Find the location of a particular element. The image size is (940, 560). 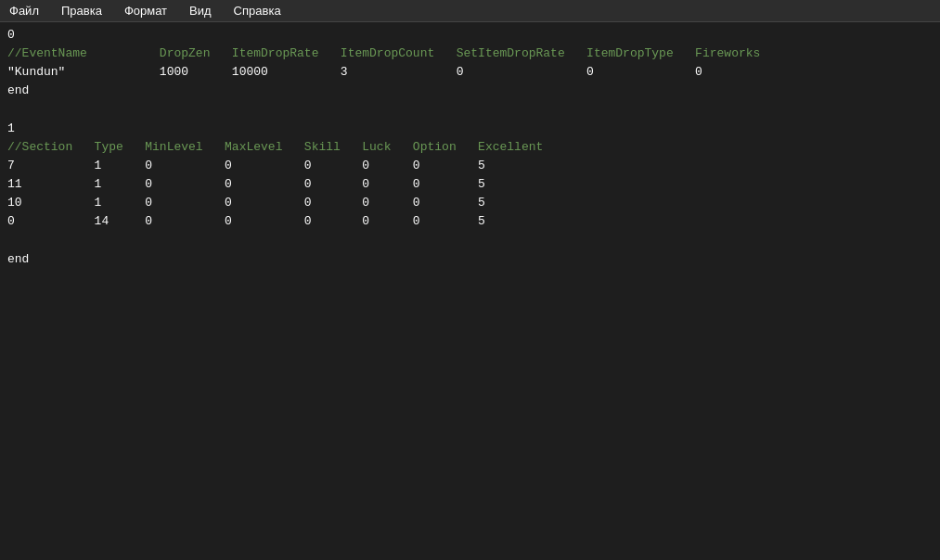

menu-edit: Правка is located at coordinates (82, 11).